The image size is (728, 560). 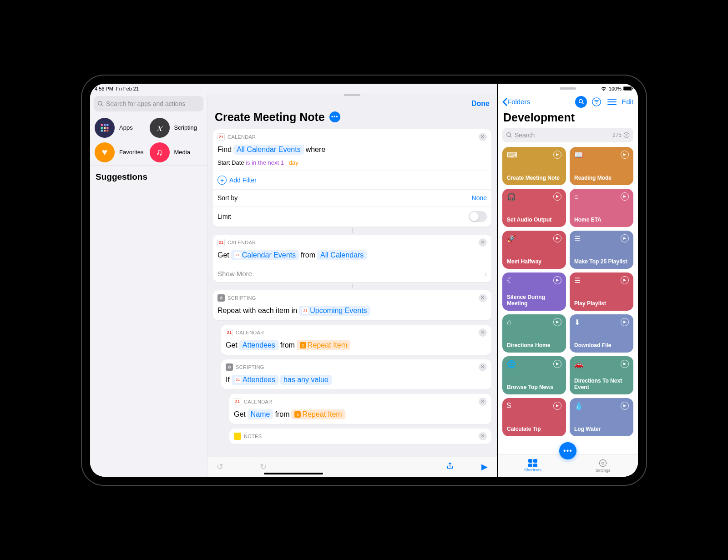 I want to click on token-condition: has any value, so click(x=306, y=380).